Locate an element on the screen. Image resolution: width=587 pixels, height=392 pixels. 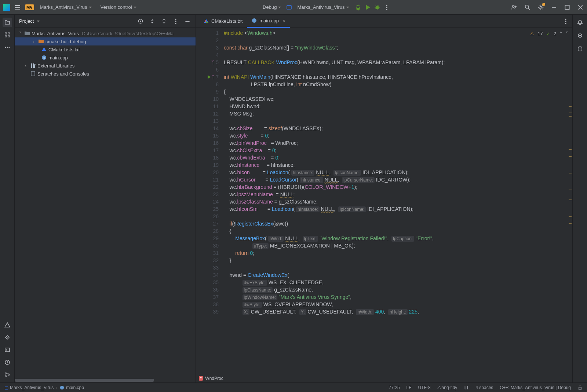
cpp-icon: c is located at coordinates (44, 58).